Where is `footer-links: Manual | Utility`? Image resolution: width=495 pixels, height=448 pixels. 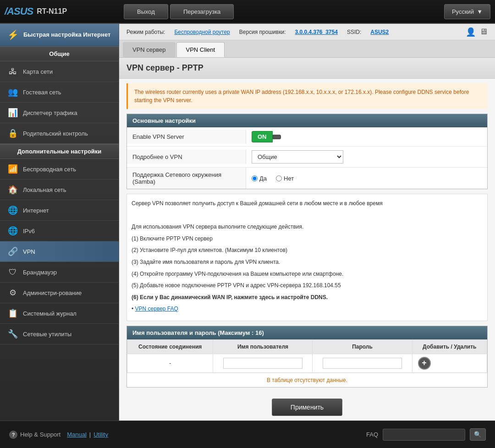
footer-links: Manual | Utility is located at coordinates (88, 434).